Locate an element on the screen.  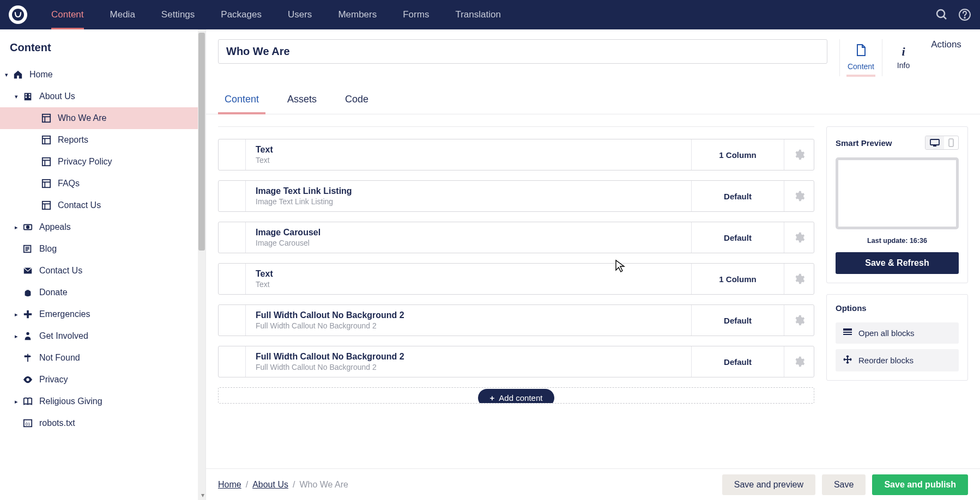
breadcrumb-about: About Us is located at coordinates (270, 485).